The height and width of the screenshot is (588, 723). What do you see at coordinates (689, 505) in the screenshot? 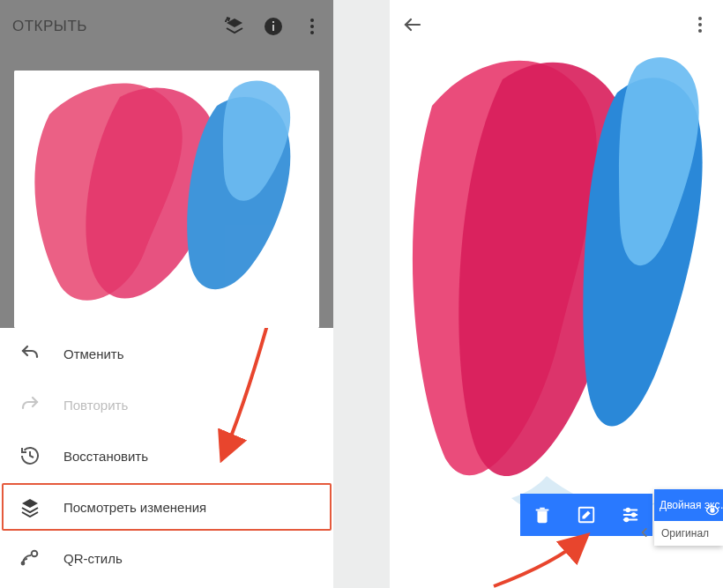
I see `history-step-current: Двойная экс…` at bounding box center [689, 505].